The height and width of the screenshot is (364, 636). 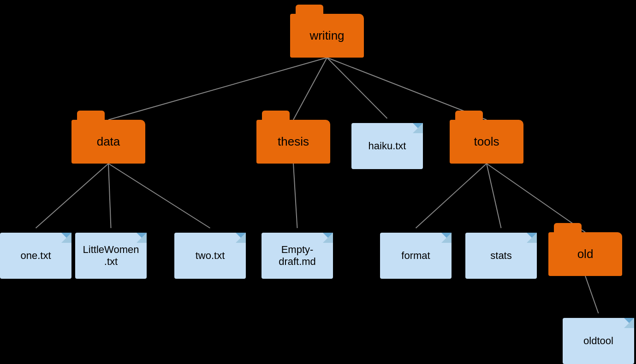 What do you see at coordinates (585, 250) in the screenshot?
I see `folder-icon-old: old` at bounding box center [585, 250].